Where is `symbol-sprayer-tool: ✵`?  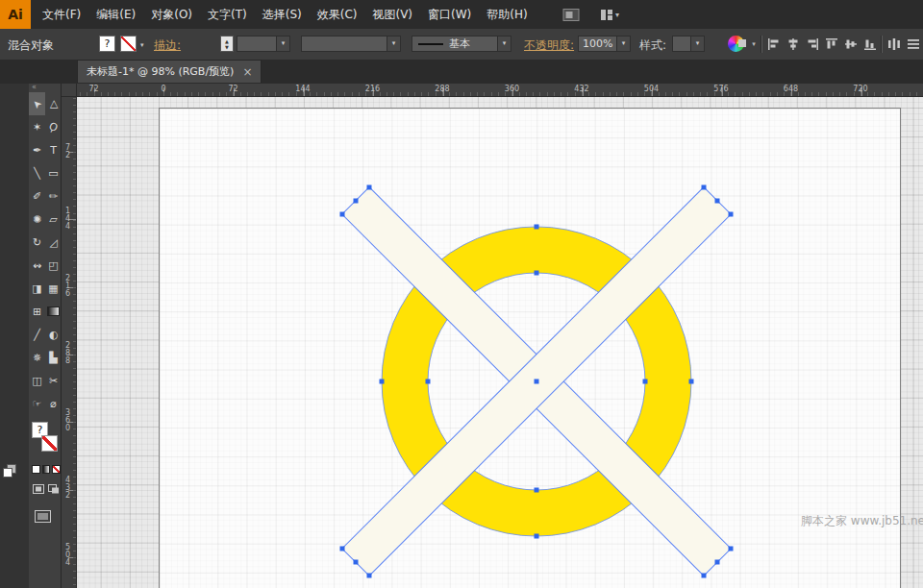 symbol-sprayer-tool: ✵ is located at coordinates (37, 357).